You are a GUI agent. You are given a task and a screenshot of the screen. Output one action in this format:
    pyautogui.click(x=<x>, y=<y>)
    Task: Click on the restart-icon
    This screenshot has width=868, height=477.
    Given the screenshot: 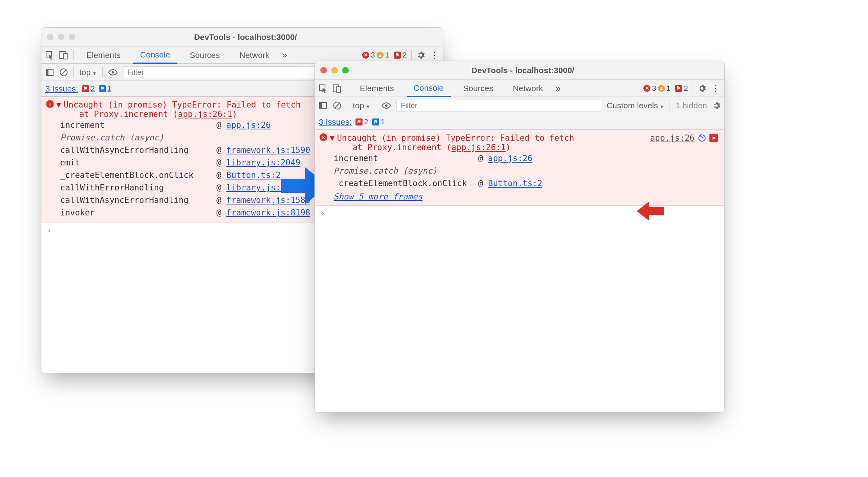 What is the action you would take?
    pyautogui.click(x=702, y=138)
    